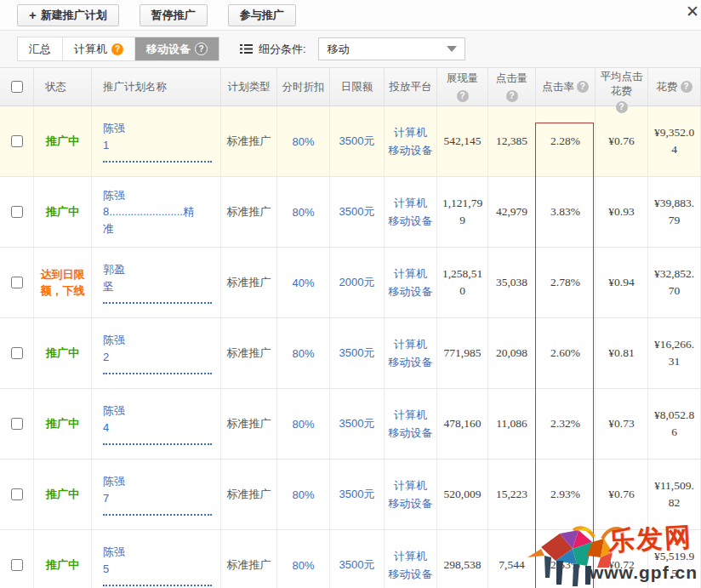  Describe the element at coordinates (350, 559) in the screenshot. I see `table-row: 推广中陈强5标准推广80%3500元计算机移动设备298,5387,5442.5…` at that location.